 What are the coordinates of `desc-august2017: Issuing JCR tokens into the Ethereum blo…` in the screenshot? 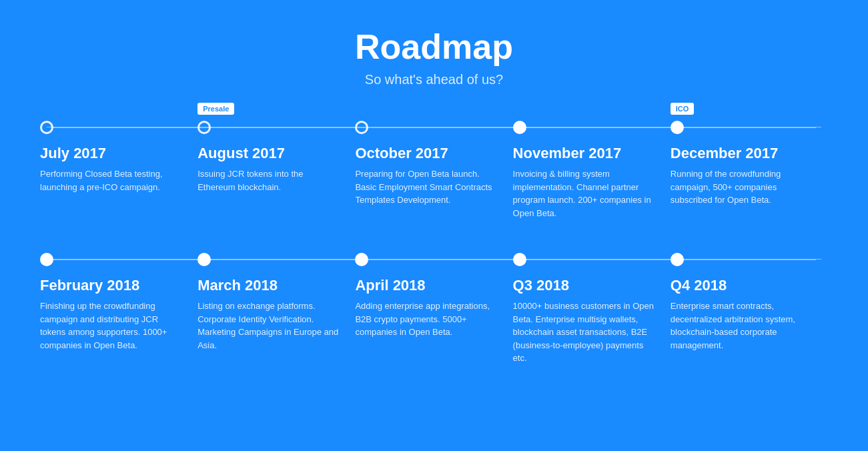 It's located at (270, 180).